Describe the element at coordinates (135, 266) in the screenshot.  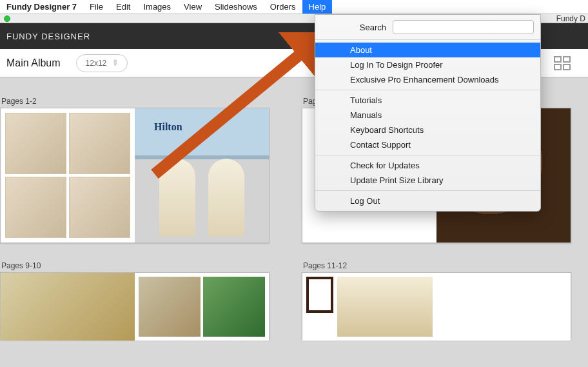
I see `spread-label: Pages 9-10` at that location.